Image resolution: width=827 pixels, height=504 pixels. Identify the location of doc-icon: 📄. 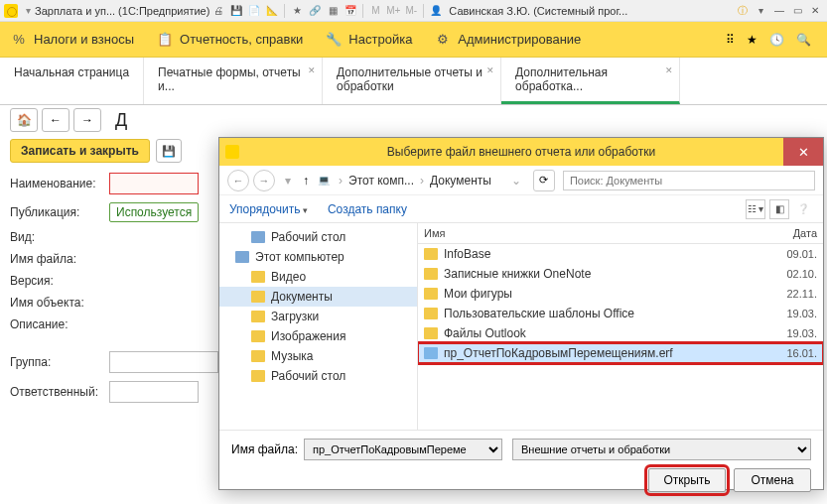
(254, 11).